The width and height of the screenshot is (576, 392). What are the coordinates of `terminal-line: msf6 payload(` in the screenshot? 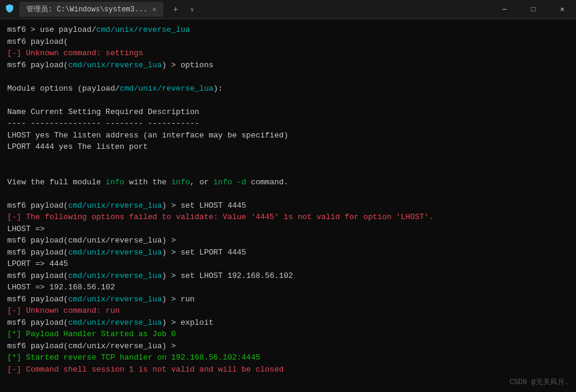 It's located at (288, 42).